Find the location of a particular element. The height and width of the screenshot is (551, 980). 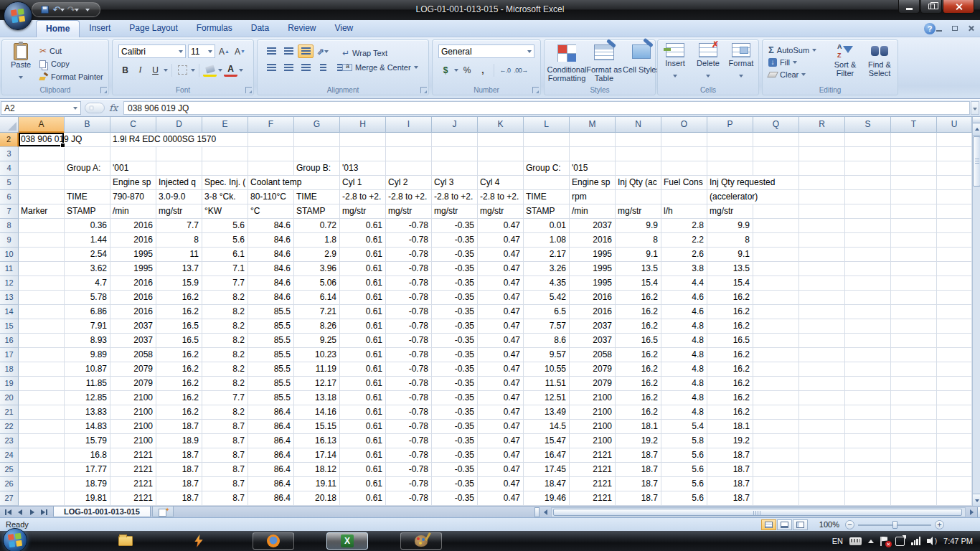

grid-cell: 5.4 is located at coordinates (684, 427).